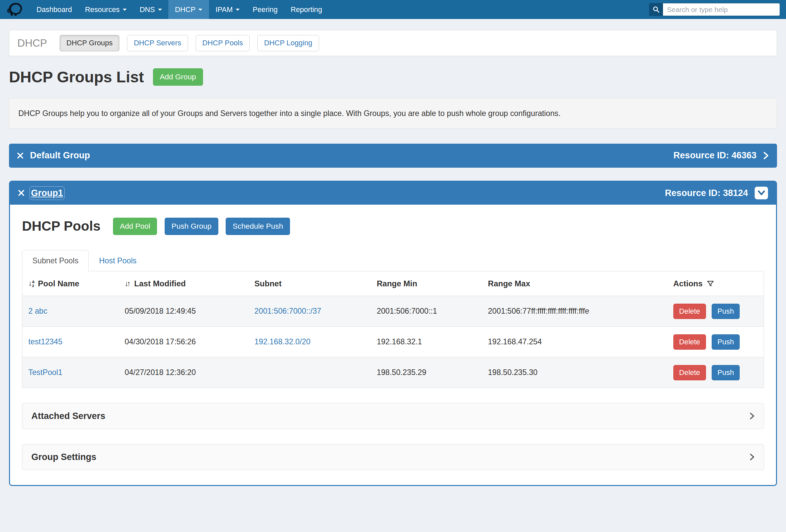 The width and height of the screenshot is (786, 532). What do you see at coordinates (106, 9) in the screenshot?
I see `nav-item-resources: Resources` at bounding box center [106, 9].